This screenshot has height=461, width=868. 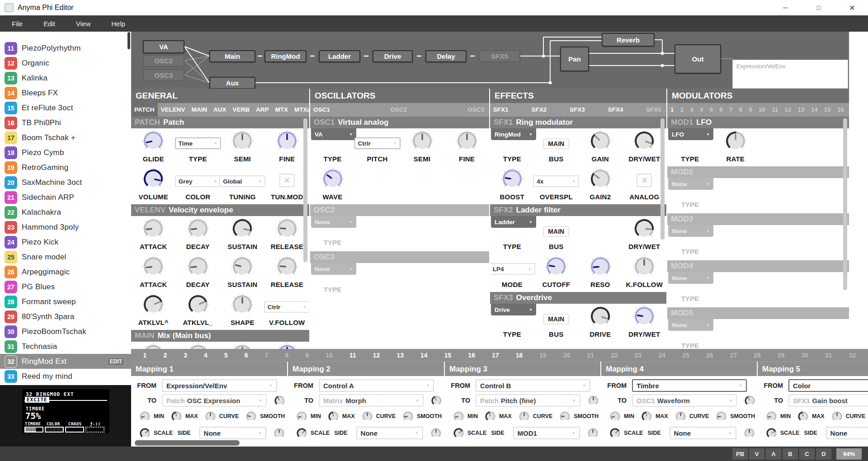 I want to click on tab-mod-8: 8, so click(x=741, y=110).